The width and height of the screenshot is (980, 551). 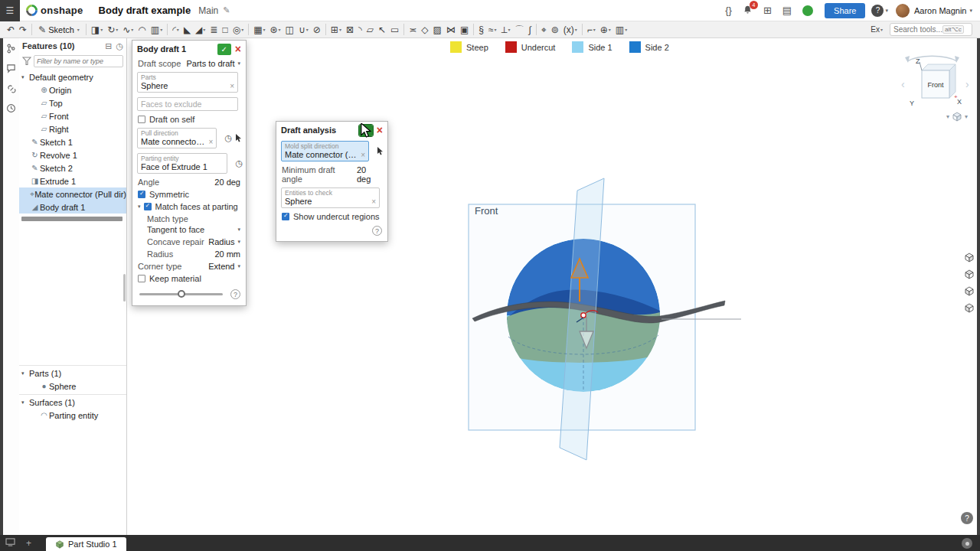 I want to click on status-dot-icon, so click(x=808, y=11).